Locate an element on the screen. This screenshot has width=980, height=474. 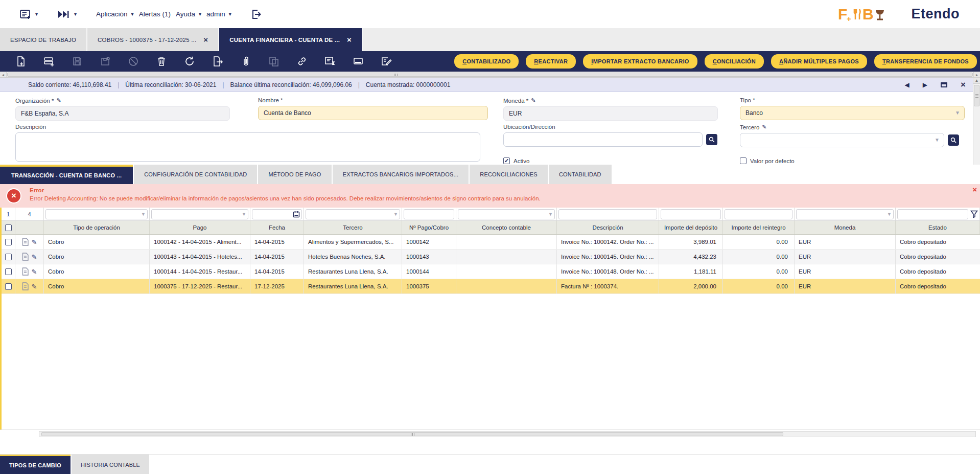
subtab-configuracion-contabilidad: CONFIGURACIÓN DE CONTABILIDAD is located at coordinates (195, 174).